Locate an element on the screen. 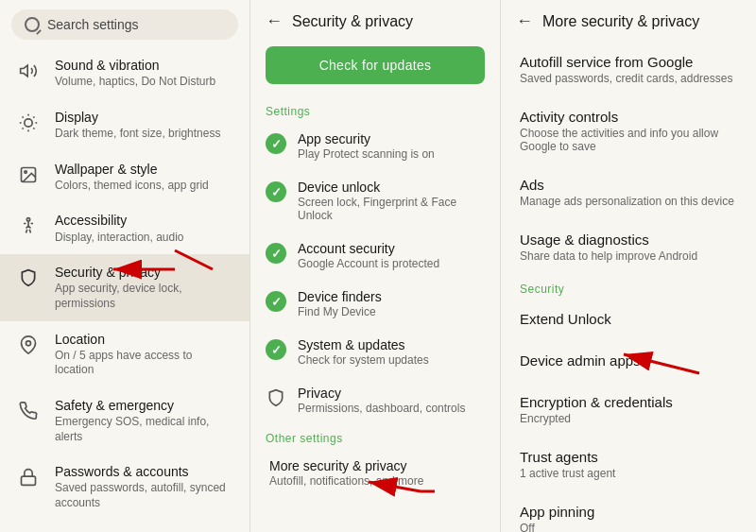  mid-item-system-updates: System & updates Check for system update… is located at coordinates (375, 352).